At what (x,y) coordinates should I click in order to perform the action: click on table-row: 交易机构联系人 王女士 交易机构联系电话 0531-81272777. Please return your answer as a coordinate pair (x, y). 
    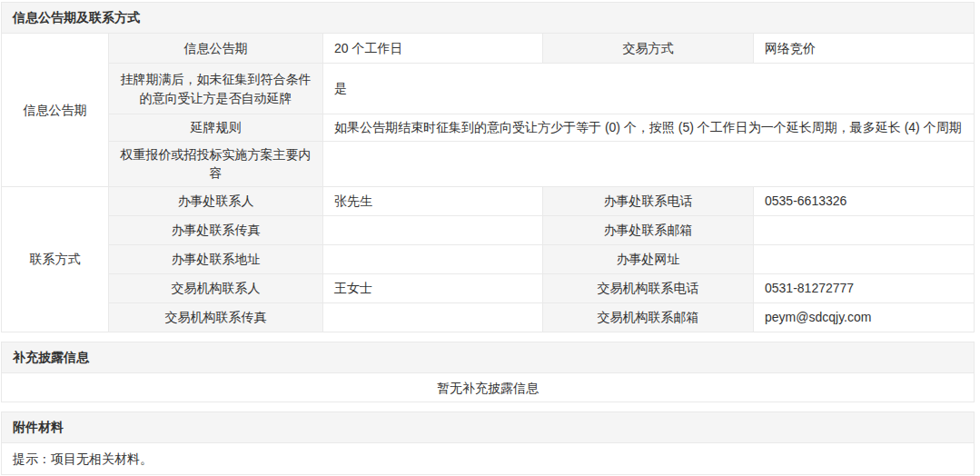
    Looking at the image, I should click on (489, 288).